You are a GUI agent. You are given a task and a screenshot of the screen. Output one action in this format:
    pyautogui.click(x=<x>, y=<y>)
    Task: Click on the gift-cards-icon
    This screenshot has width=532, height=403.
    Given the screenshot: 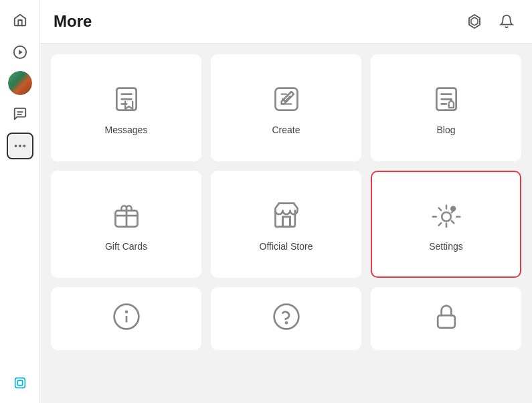 What is the action you would take?
    pyautogui.click(x=126, y=217)
    